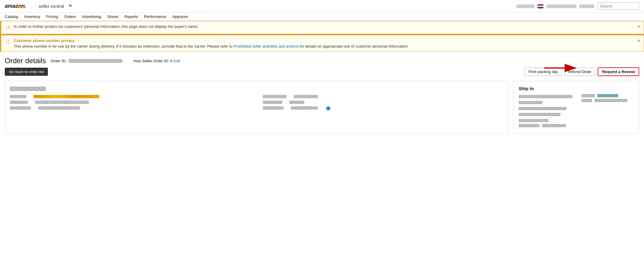 The width and height of the screenshot is (644, 259). What do you see at coordinates (604, 101) in the screenshot?
I see `ship-phone-row` at bounding box center [604, 101].